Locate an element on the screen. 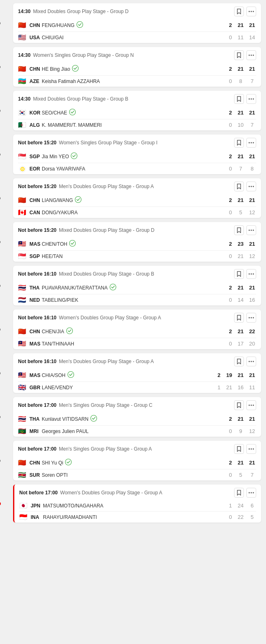  match-wrapper-m10: Not before 17:00Men's Singles Group Play… is located at coordinates (133, 417).